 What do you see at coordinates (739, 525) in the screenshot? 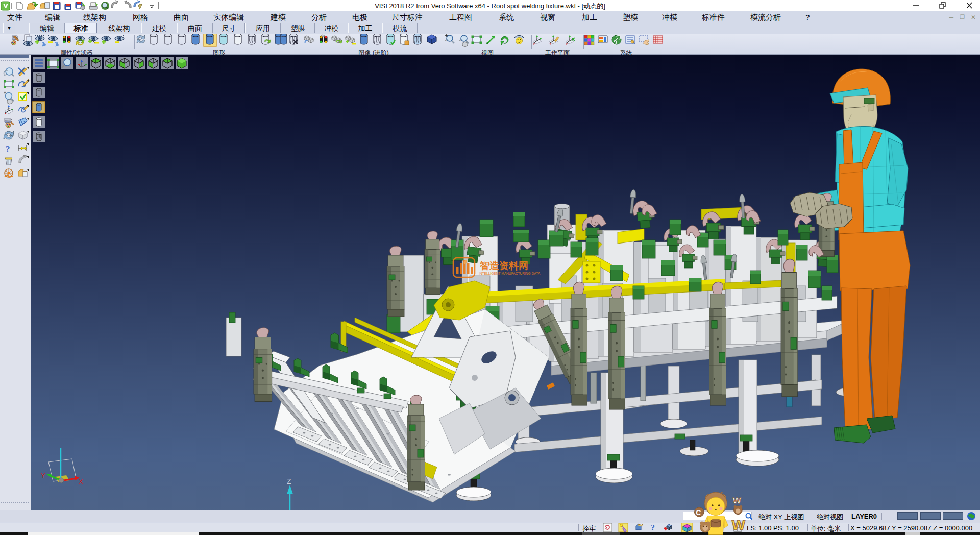
I see `svg-text: W` at bounding box center [739, 525].